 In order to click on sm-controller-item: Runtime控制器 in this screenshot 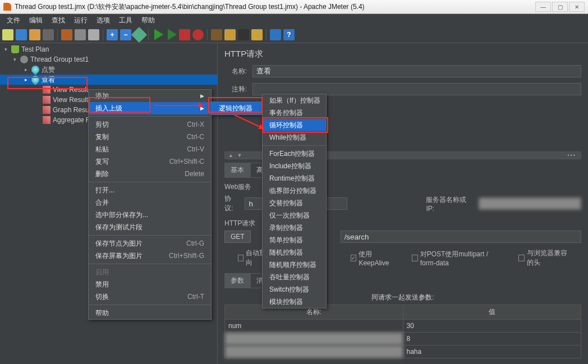, I will do `click(294, 178)`.